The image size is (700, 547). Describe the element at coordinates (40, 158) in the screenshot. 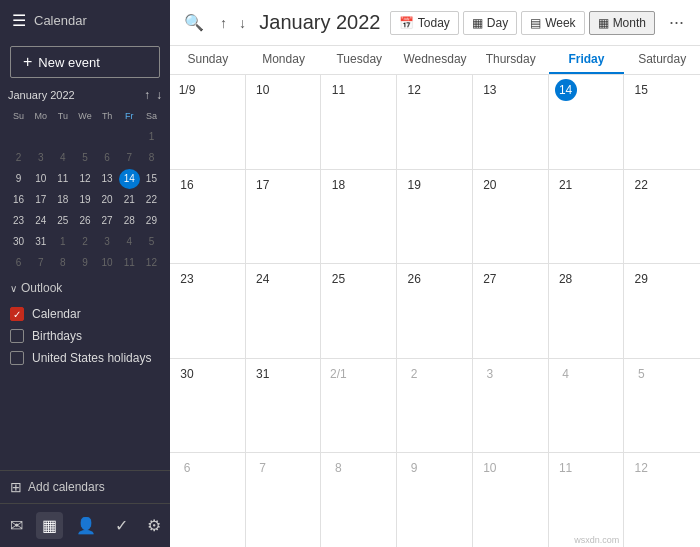

I see `mini-cal-day: 3` at that location.